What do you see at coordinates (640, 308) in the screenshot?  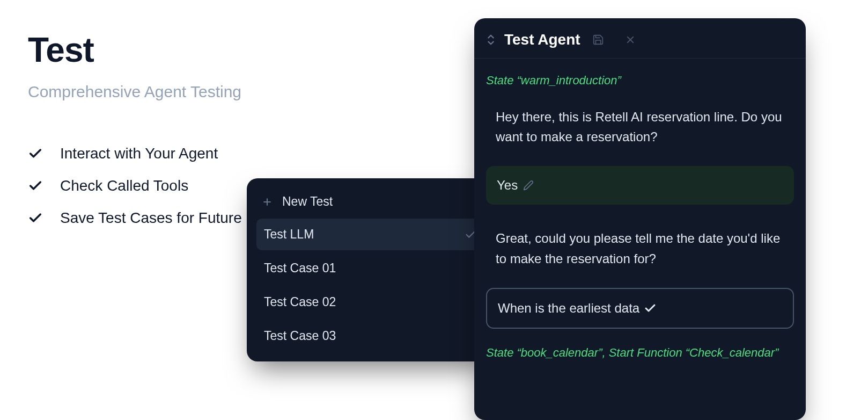 I see `user-input: When is the earliest data` at bounding box center [640, 308].